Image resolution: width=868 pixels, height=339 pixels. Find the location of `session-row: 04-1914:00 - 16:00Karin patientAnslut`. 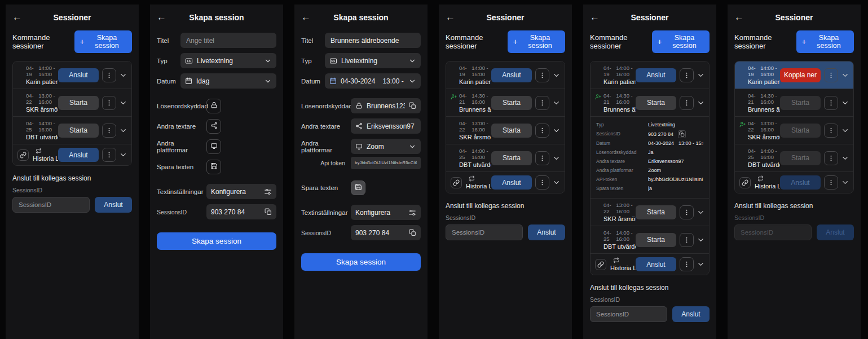

session-row: 04-1914:00 - 16:00Karin patientAnslut is located at coordinates (650, 76).